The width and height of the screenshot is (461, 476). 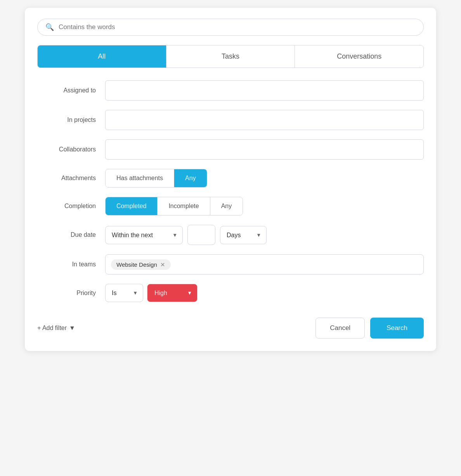 I want to click on attachments-toggle: Has attachments Any, so click(x=156, y=178).